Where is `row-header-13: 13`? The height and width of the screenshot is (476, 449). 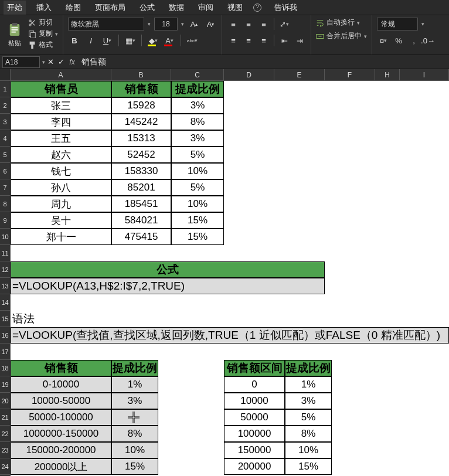
row-header-13: 13 is located at coordinates (5, 286).